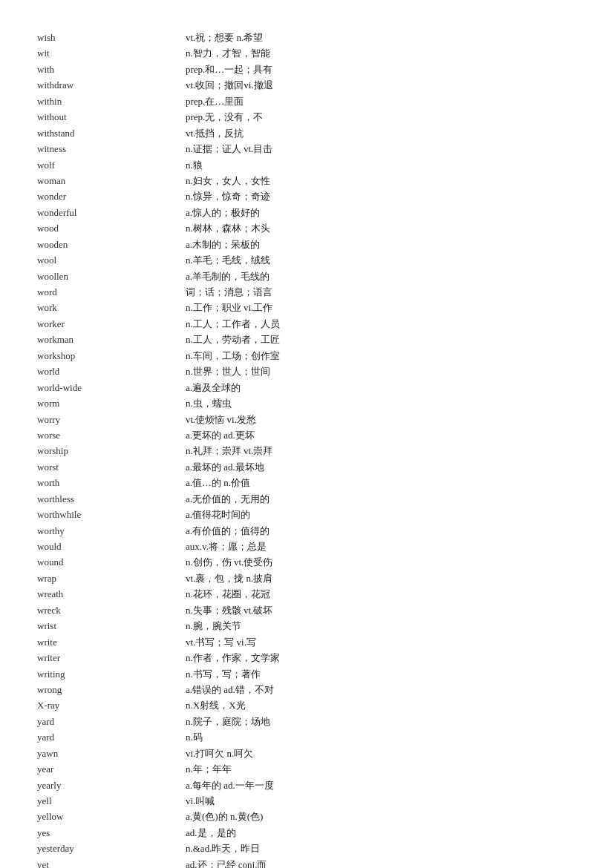 The width and height of the screenshot is (614, 868). I want to click on word-english: worthless, so click(111, 499).